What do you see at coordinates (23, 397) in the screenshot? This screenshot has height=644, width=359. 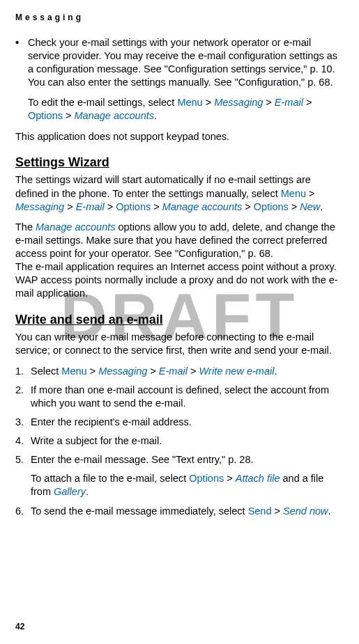 I see `list-number: 2.` at bounding box center [23, 397].